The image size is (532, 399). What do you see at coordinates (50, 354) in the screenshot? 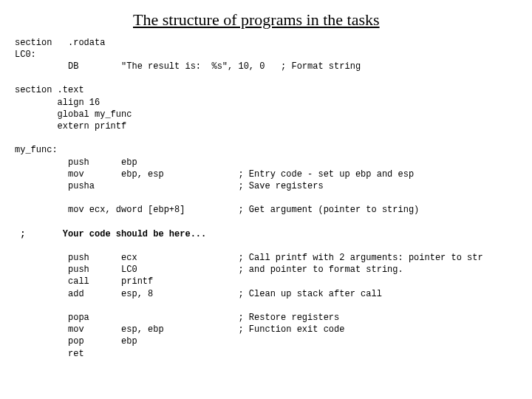
I see `code-line: ret` at bounding box center [50, 354].